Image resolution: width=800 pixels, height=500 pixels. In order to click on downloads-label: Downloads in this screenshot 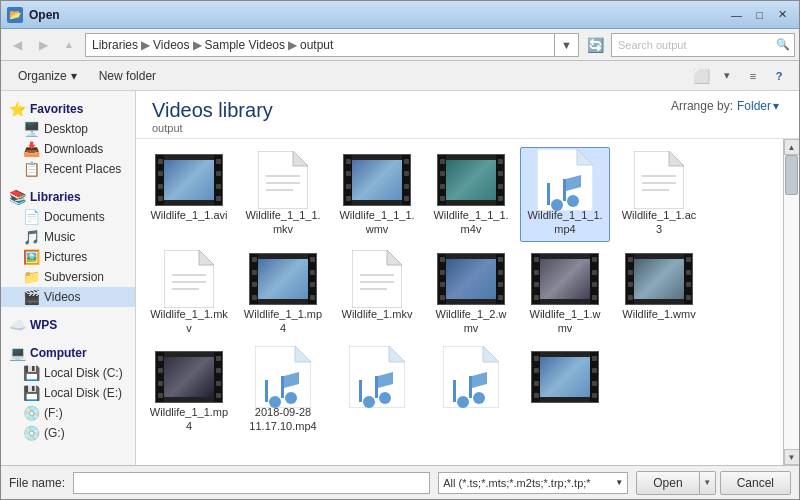, I will do `click(74, 149)`.